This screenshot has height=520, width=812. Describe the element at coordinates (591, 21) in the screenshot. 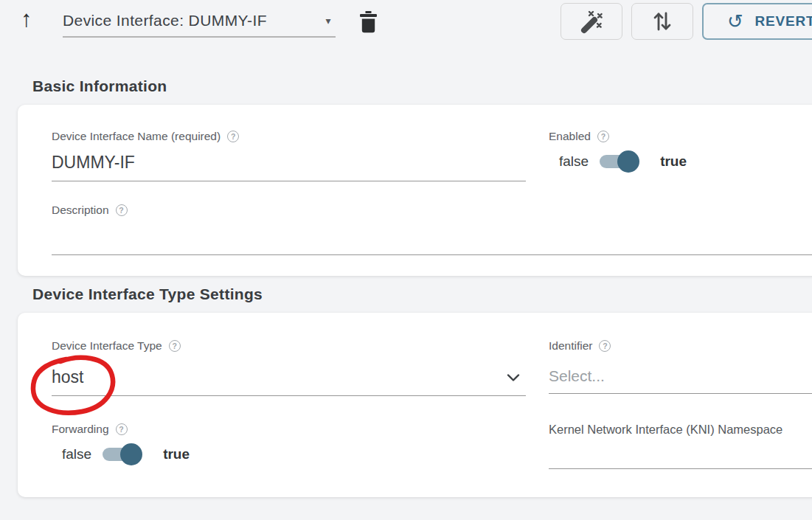

I see `magic-wand-icon` at that location.